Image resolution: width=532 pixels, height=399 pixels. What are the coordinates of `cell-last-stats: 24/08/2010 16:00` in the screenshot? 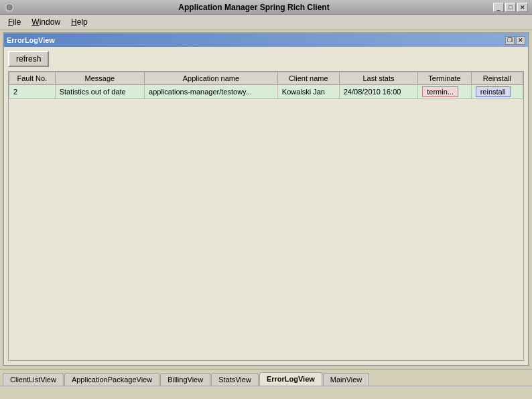 It's located at (378, 92).